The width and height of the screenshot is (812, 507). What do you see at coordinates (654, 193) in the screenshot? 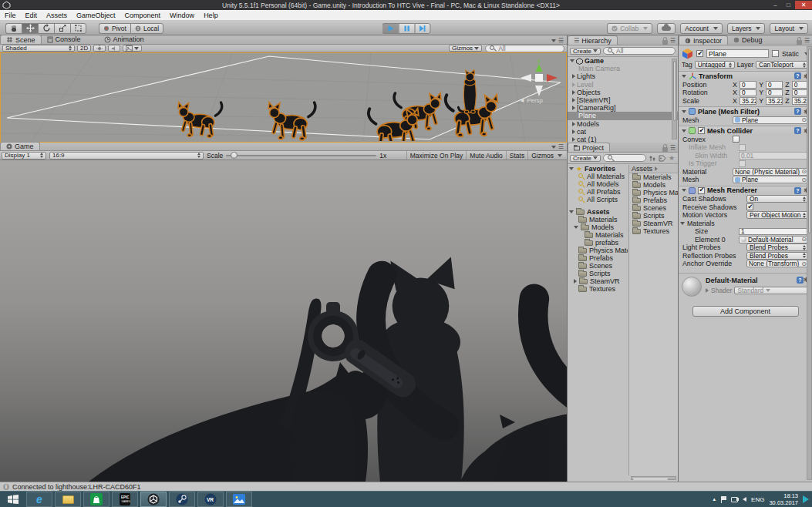
I see `folder-item: Physics Materials` at bounding box center [654, 193].